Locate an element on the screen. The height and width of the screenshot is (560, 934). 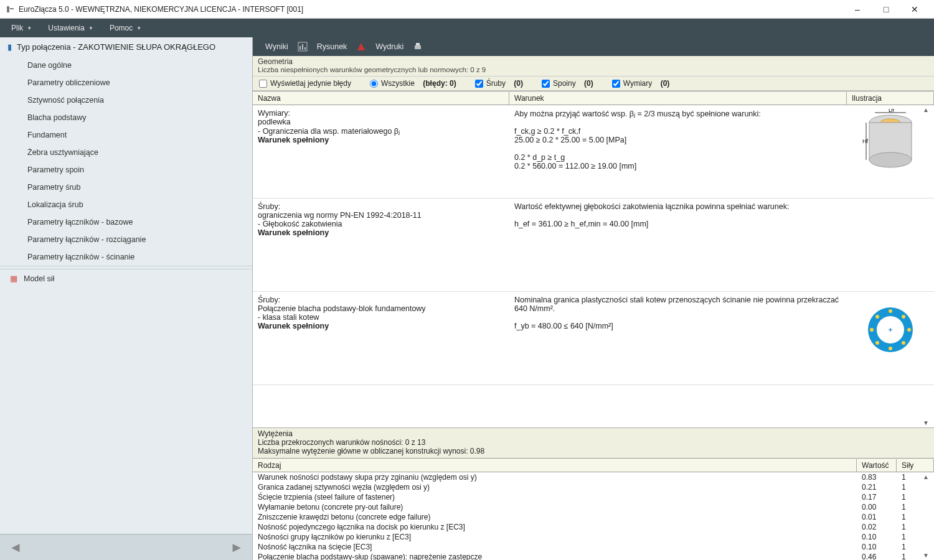
window-title: EuroZłącza 5.0 - WEWNĘTRZNA, NIEKOMERCYJ… is located at coordinates (431, 9).